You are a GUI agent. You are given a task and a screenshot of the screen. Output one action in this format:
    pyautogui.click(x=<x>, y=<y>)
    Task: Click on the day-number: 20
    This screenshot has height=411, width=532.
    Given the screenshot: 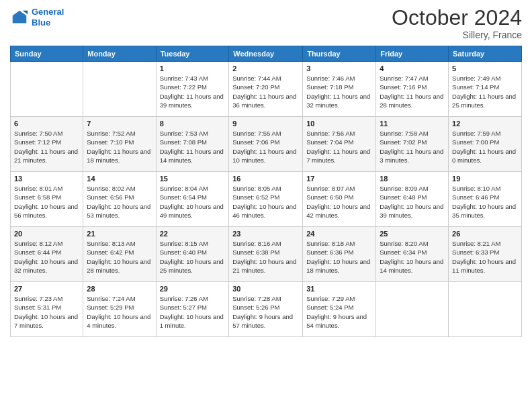 What is the action you would take?
    pyautogui.click(x=47, y=234)
    